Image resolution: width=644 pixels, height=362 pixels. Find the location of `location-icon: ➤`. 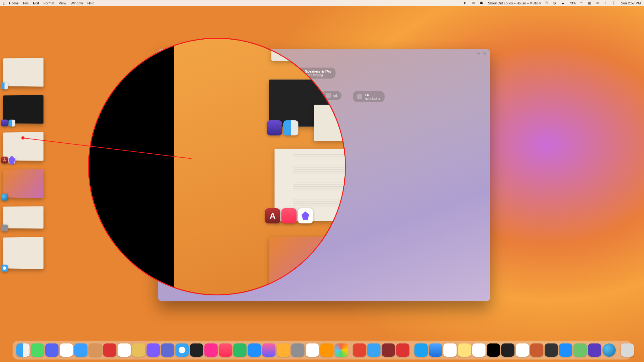

location-icon: ➤ is located at coordinates (466, 3).